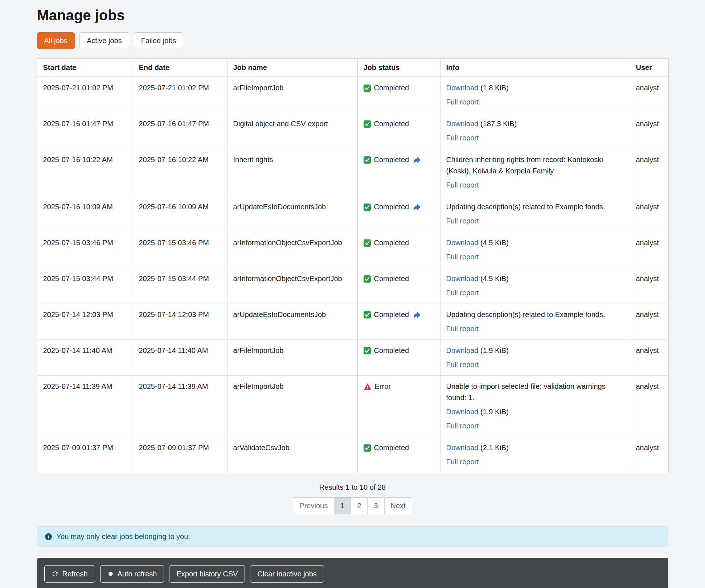  Describe the element at coordinates (70, 574) in the screenshot. I see `refresh-button: Refresh` at that location.